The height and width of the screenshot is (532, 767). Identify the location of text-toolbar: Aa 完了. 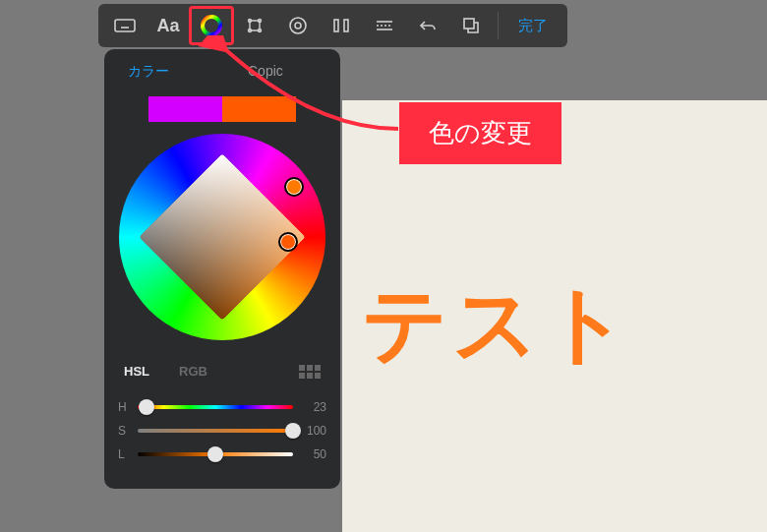
(332, 26).